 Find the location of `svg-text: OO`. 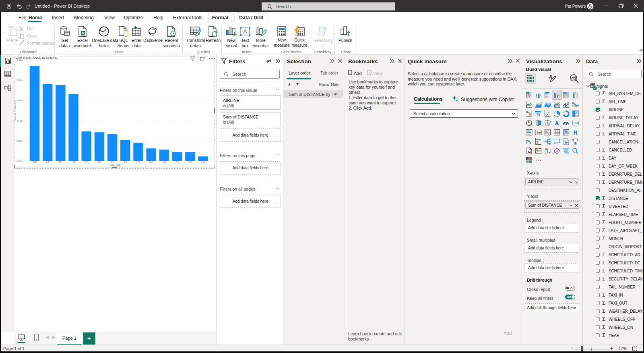

svg-text: OO is located at coordinates (87, 162).